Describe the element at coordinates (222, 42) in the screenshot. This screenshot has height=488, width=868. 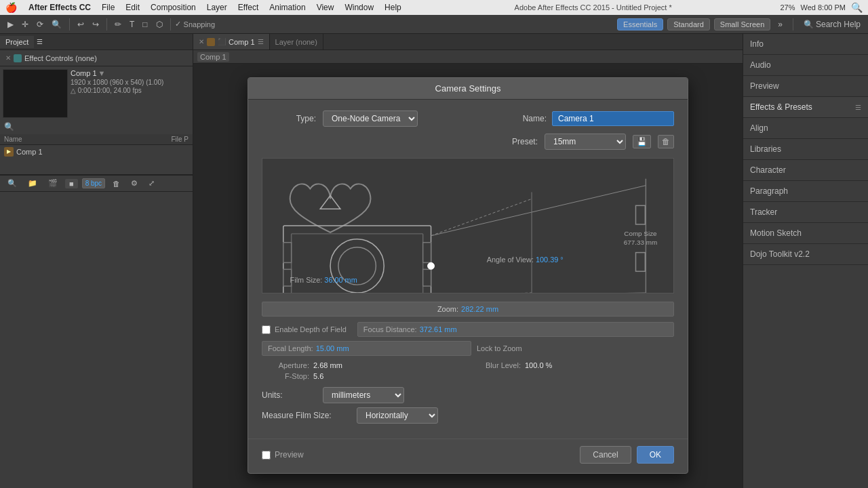
I see `comp-tab-comp-icon: ⬛` at that location.